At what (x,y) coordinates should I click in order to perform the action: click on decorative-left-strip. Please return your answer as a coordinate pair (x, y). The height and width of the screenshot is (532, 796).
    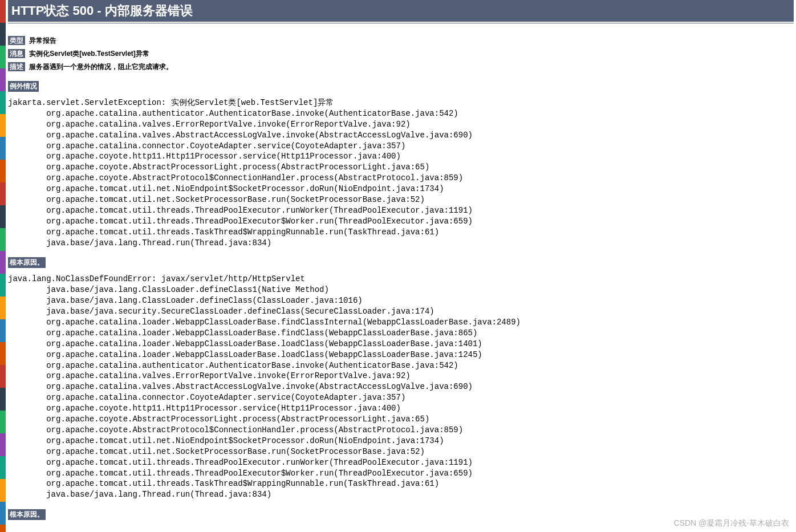
    Looking at the image, I should click on (3, 262).